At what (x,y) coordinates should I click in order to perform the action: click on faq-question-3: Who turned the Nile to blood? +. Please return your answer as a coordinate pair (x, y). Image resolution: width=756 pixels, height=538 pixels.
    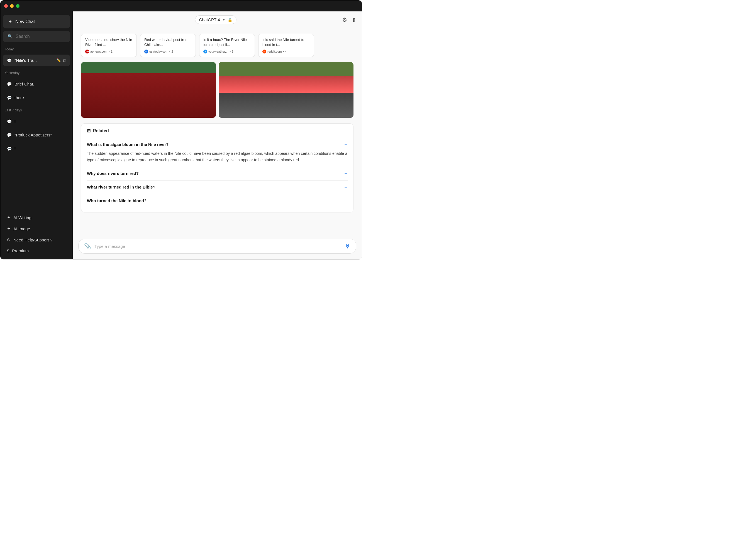
    Looking at the image, I should click on (217, 201).